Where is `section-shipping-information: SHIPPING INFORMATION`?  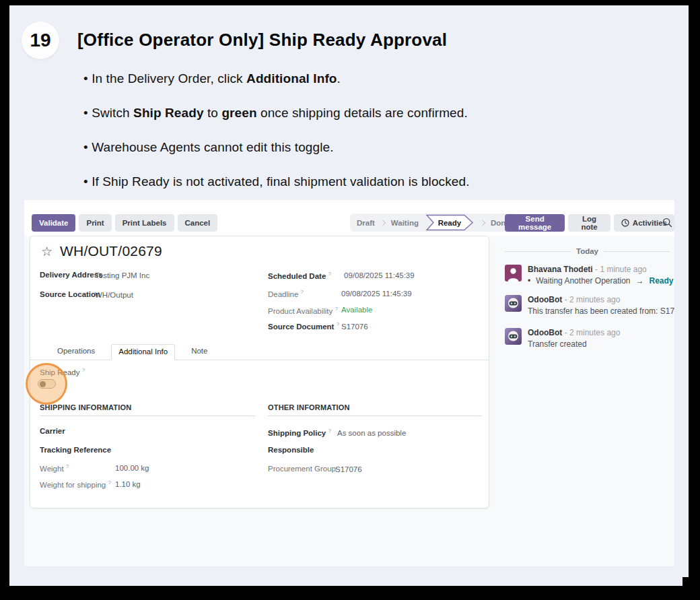
section-shipping-information: SHIPPING INFORMATION is located at coordinates (147, 409).